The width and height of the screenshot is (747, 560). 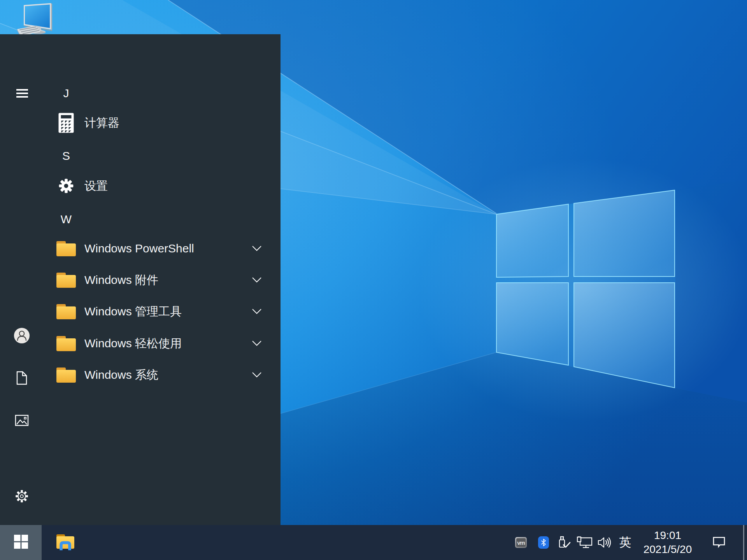 What do you see at coordinates (140, 375) in the screenshot?
I see `app-item-windows-system: Windows 系统` at bounding box center [140, 375].